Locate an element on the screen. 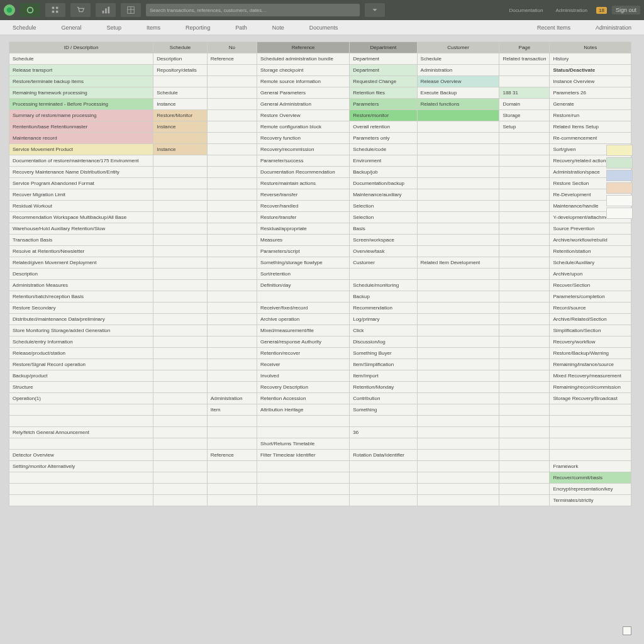 This screenshot has width=644, height=644. cell: Restore/Backup/Warning is located at coordinates (591, 353).